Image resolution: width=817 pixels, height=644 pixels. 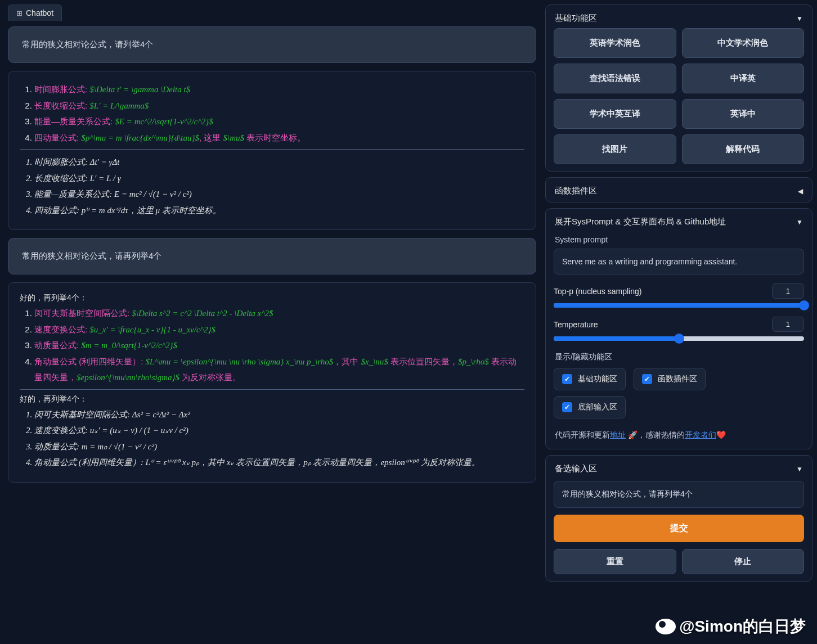 I want to click on list-item: 四动量公式: $p^\mu = m \frac{dx^\mu}{d\tau}$,…, so click(x=279, y=138).